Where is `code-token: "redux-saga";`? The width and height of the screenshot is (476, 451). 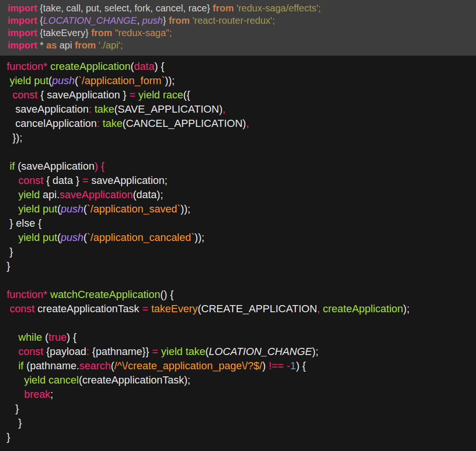 code-token: "redux-saga"; is located at coordinates (144, 33).